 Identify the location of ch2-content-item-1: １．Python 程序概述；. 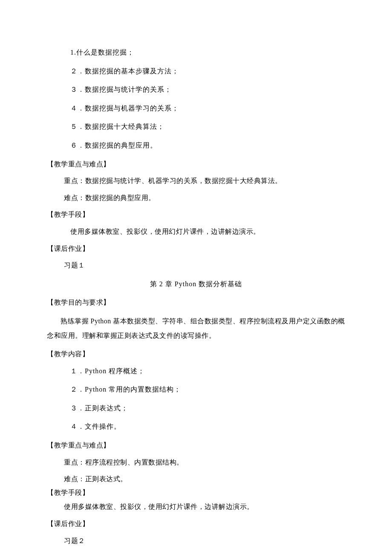
(208, 371).